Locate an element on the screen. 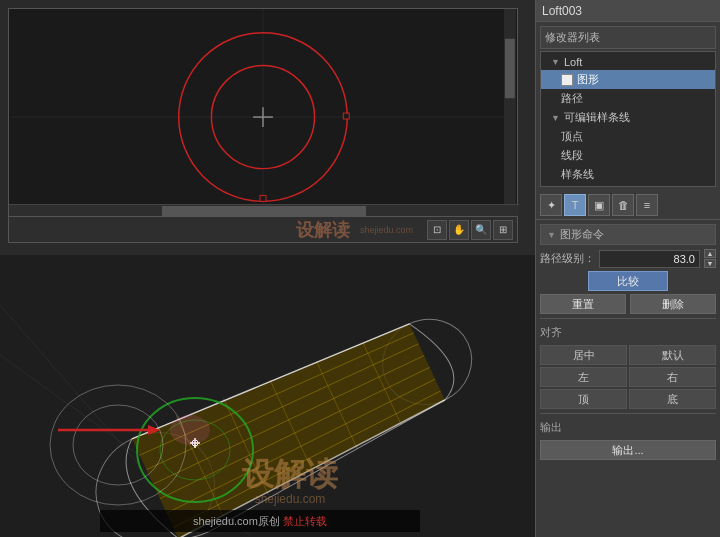 The width and height of the screenshot is (720, 537). separator2 is located at coordinates (628, 414).